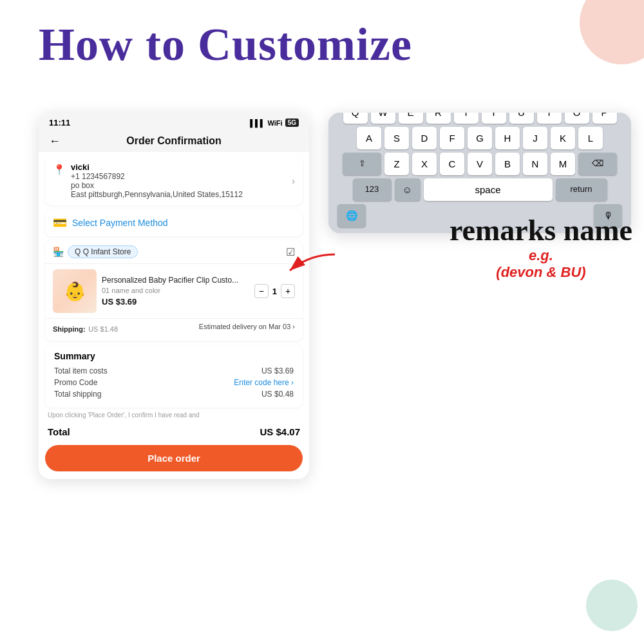 The width and height of the screenshot is (644, 644). What do you see at coordinates (175, 281) in the screenshot?
I see `product-name: Personalized Baby Pacifier Clip Custo...` at bounding box center [175, 281].